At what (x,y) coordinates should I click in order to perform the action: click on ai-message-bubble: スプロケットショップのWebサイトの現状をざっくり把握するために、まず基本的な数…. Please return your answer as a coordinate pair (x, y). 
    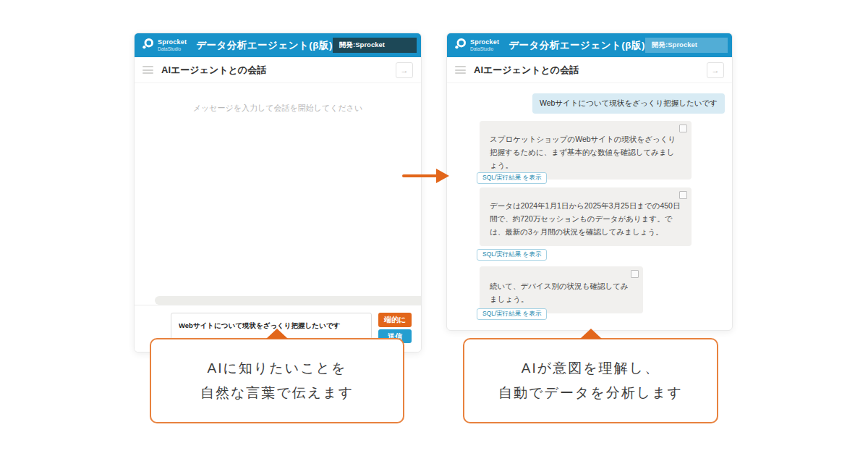
    Looking at the image, I should click on (586, 151).